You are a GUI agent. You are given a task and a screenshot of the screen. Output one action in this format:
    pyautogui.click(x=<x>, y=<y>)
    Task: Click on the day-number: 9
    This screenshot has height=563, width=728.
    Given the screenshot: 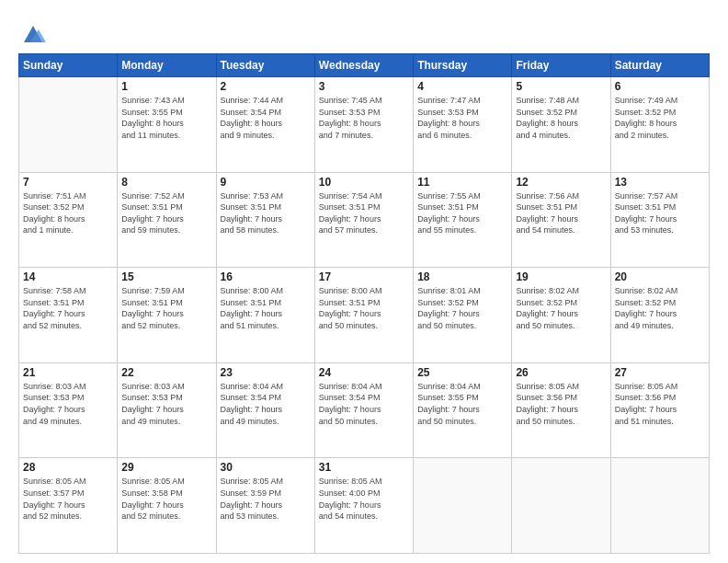 What is the action you would take?
    pyautogui.click(x=266, y=182)
    